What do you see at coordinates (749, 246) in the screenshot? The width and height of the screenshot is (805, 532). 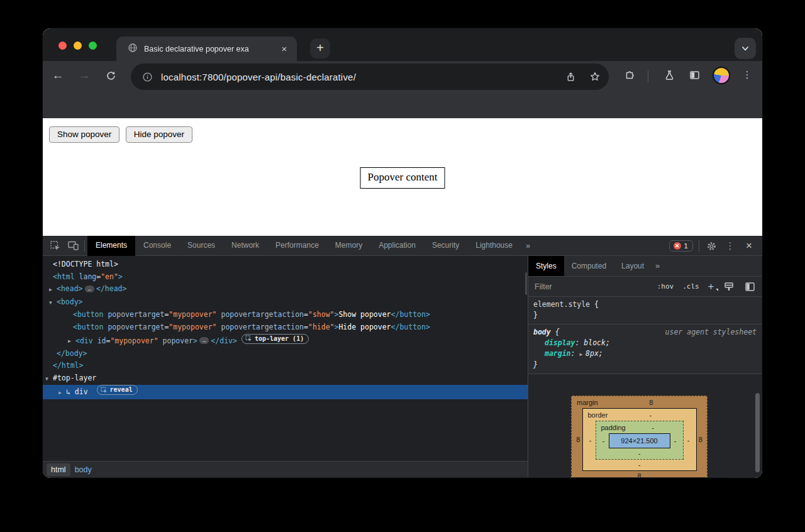 I see `devtools-close-icon: ×` at bounding box center [749, 246].